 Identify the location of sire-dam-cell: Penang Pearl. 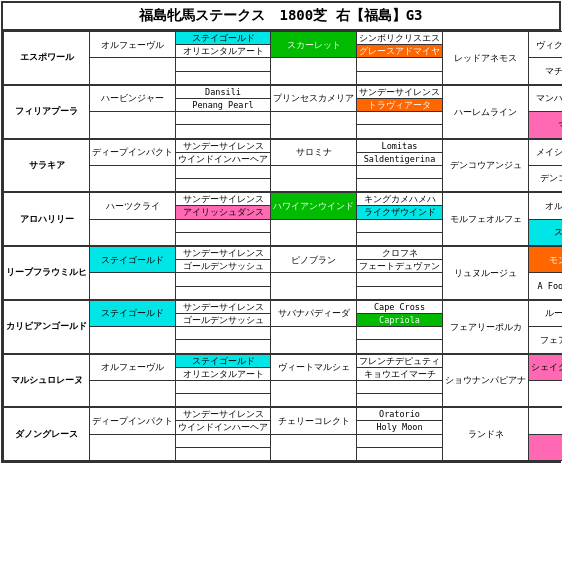
(224, 104).